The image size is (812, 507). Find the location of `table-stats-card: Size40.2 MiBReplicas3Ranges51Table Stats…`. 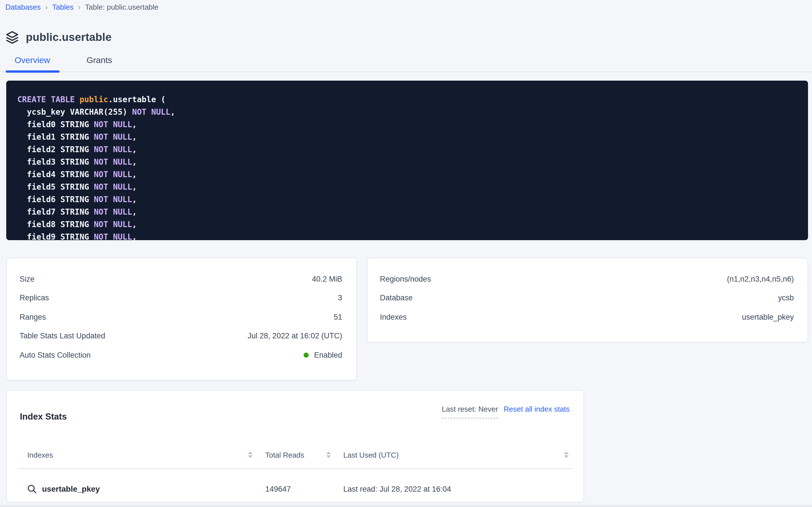

table-stats-card: Size40.2 MiBReplicas3Ranges51Table Stats… is located at coordinates (182, 319).